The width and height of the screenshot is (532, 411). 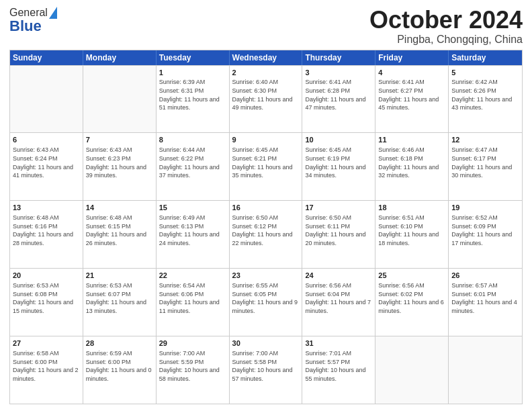 I want to click on cal-day-number: 5, so click(x=485, y=73).